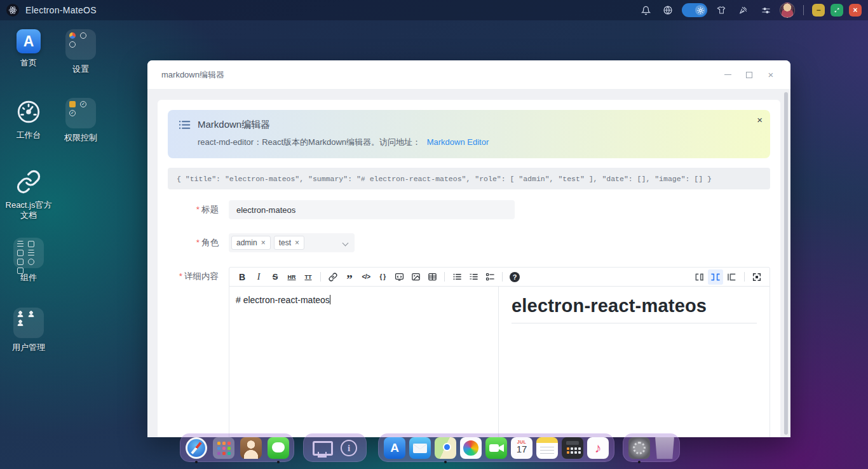 The width and height of the screenshot is (868, 469). Describe the element at coordinates (573, 448) in the screenshot. I see `calculator-icon` at that location.